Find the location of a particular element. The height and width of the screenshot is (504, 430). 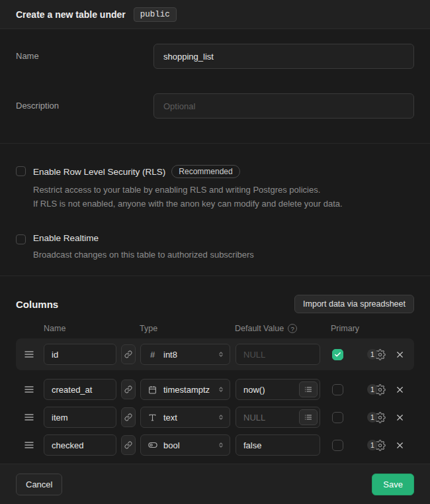

import-spreadsheet-button: Import data via spreadsheet is located at coordinates (355, 304).